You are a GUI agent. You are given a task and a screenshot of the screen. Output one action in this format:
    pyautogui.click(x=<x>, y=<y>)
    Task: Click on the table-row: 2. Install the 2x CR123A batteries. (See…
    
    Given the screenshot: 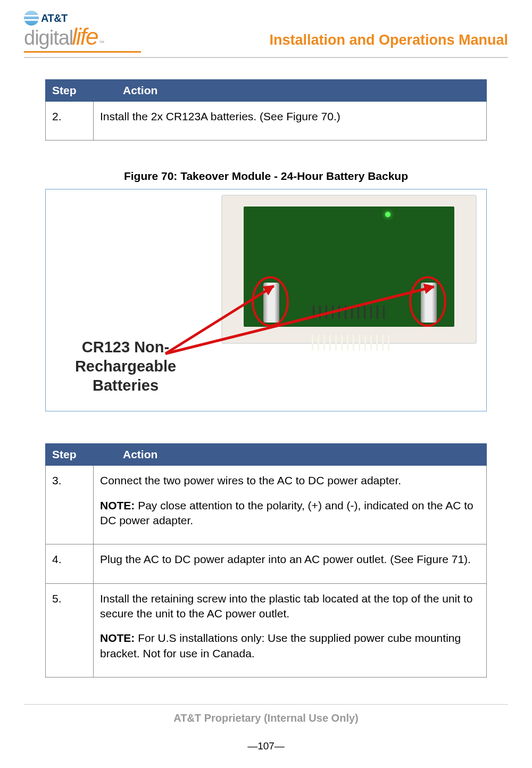 What is the action you would take?
    pyautogui.click(x=266, y=121)
    